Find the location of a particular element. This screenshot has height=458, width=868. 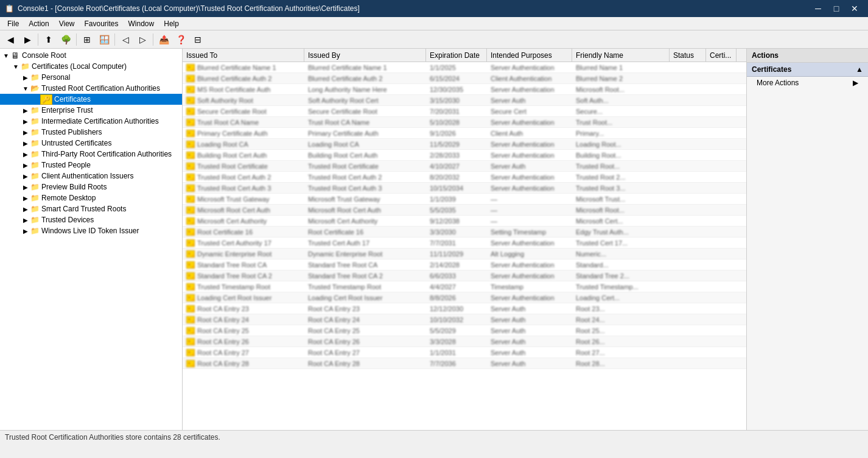

cell-purposes: Server Auth is located at coordinates (530, 320).